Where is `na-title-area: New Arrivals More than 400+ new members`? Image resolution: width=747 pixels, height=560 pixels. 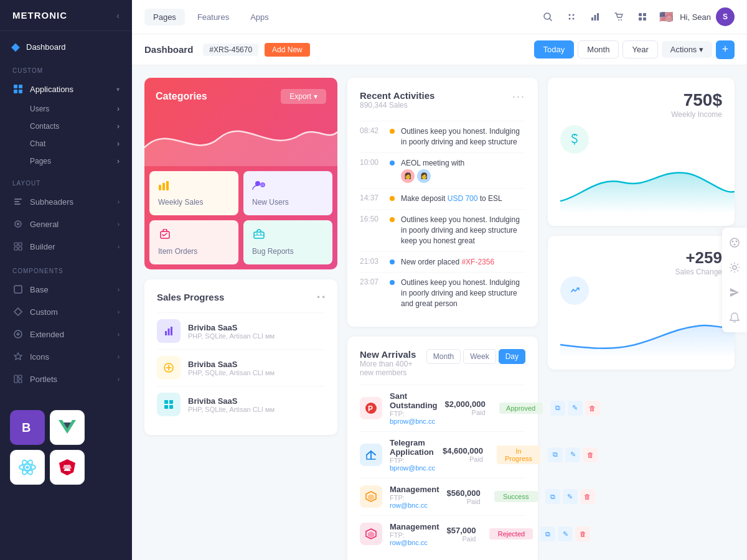
na-title-area: New Arrivals More than 400+ new members is located at coordinates (393, 367).